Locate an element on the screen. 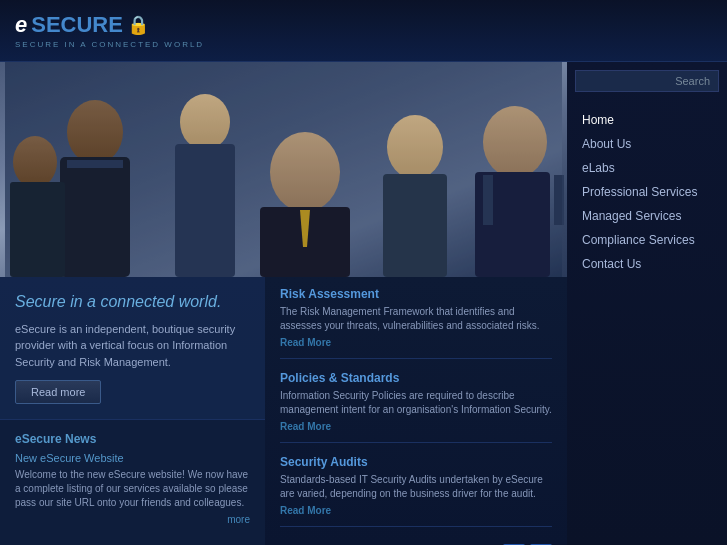 The height and width of the screenshot is (545, 727). logo: e SECURE 🔒 SECURE IN A CONNECTED WORLD is located at coordinates (110, 30).